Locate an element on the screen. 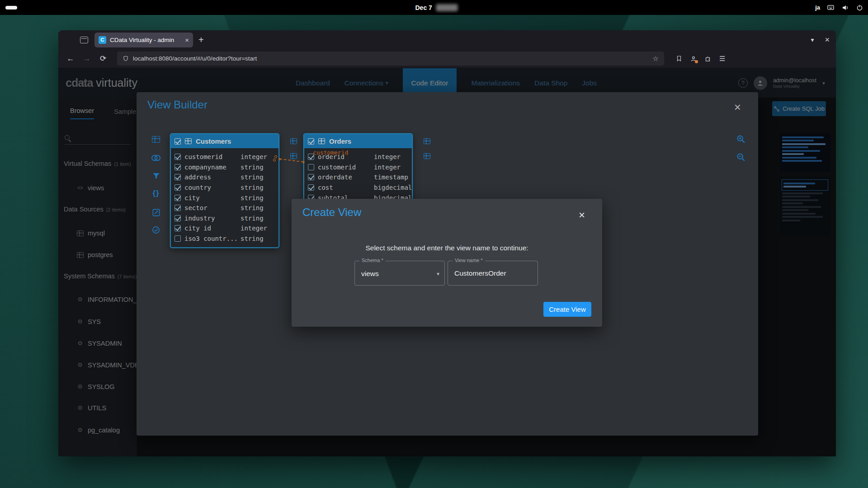 Image resolution: width=868 pixels, height=488 pixels. clock-time-redacted is located at coordinates (447, 8).